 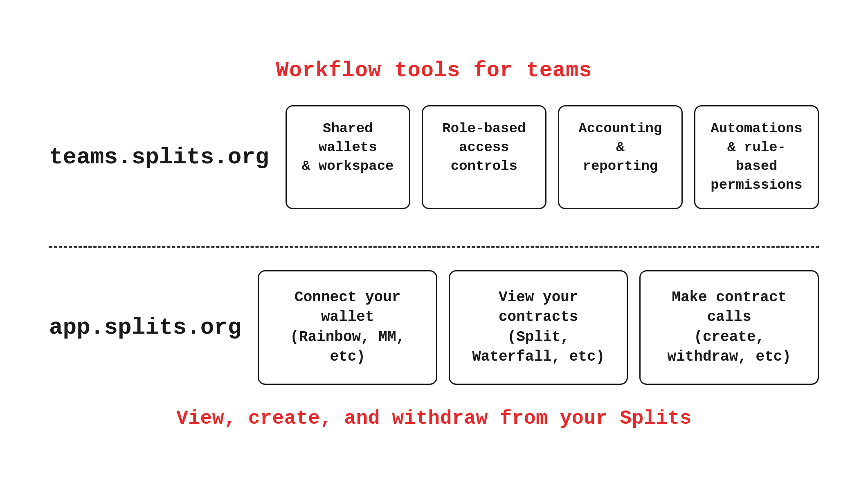 What do you see at coordinates (348, 328) in the screenshot?
I see `feature-connect-wallet: Connect your wallet (Rainbow, MM, etc)` at bounding box center [348, 328].